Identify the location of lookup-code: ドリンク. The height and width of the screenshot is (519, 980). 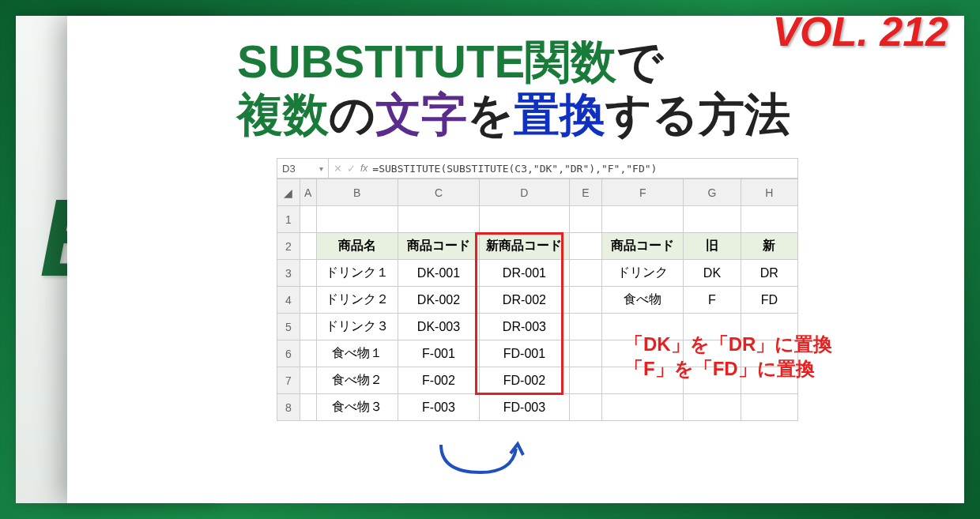
(643, 273).